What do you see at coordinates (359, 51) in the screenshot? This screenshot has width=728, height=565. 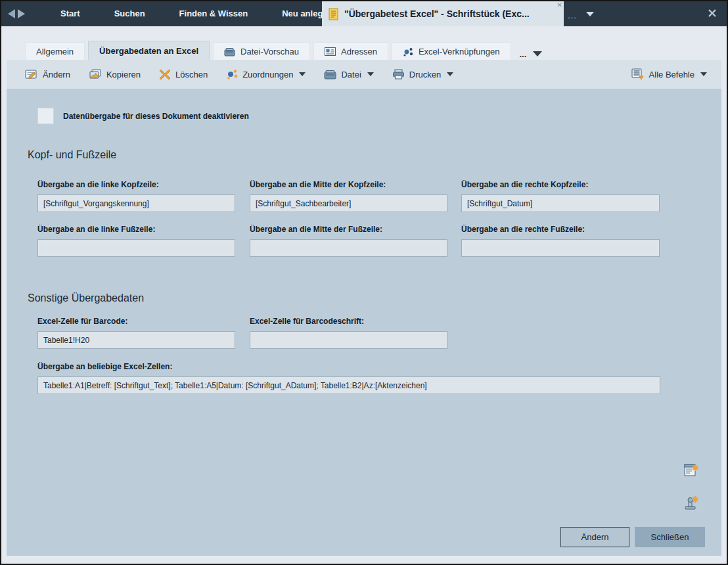 I see `tab-label: Adressen` at bounding box center [359, 51].